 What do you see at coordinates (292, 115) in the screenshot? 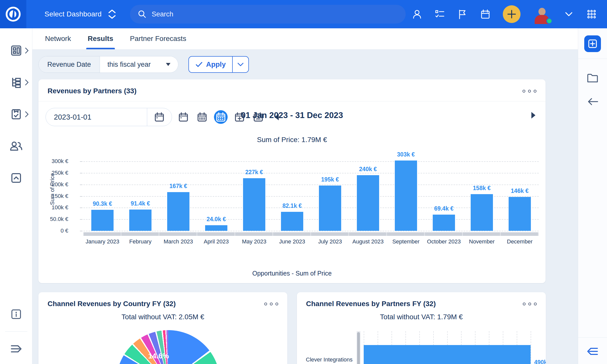
I see `date-range-title: 01 Jan 2023 - 31 Dec 2023` at bounding box center [292, 115].